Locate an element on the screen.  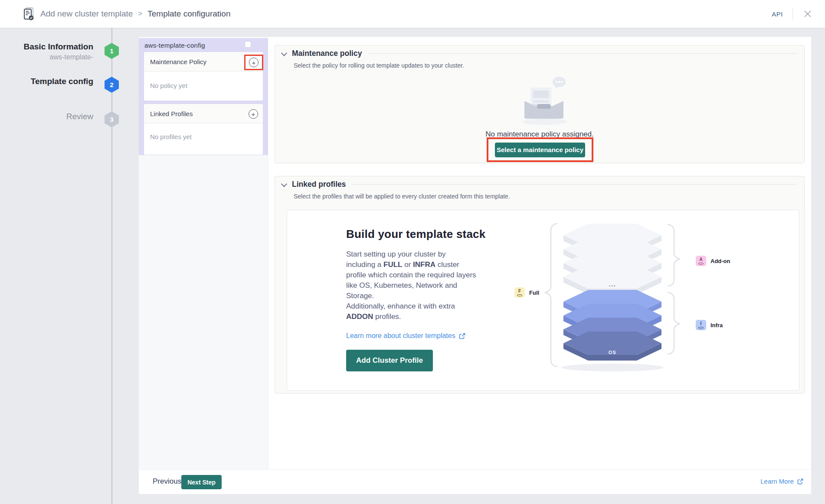
link-label: Learn More is located at coordinates (777, 481).